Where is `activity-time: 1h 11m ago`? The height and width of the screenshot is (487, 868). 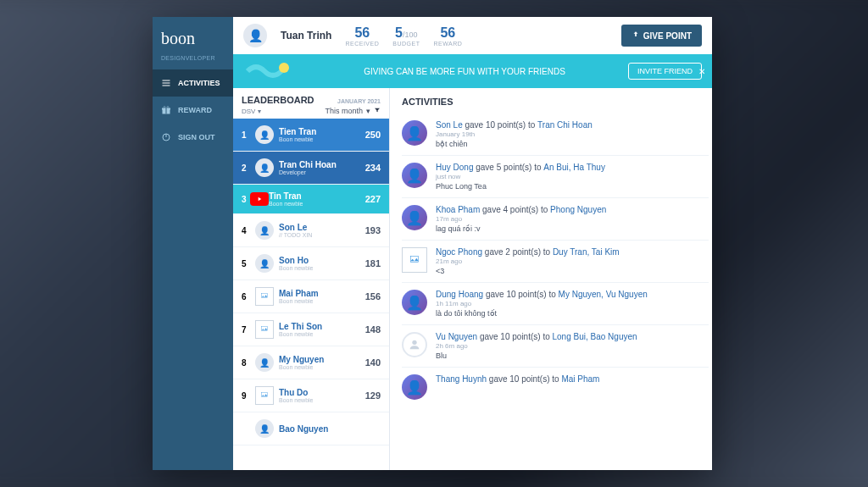 activity-time: 1h 11m ago is located at coordinates (572, 303).